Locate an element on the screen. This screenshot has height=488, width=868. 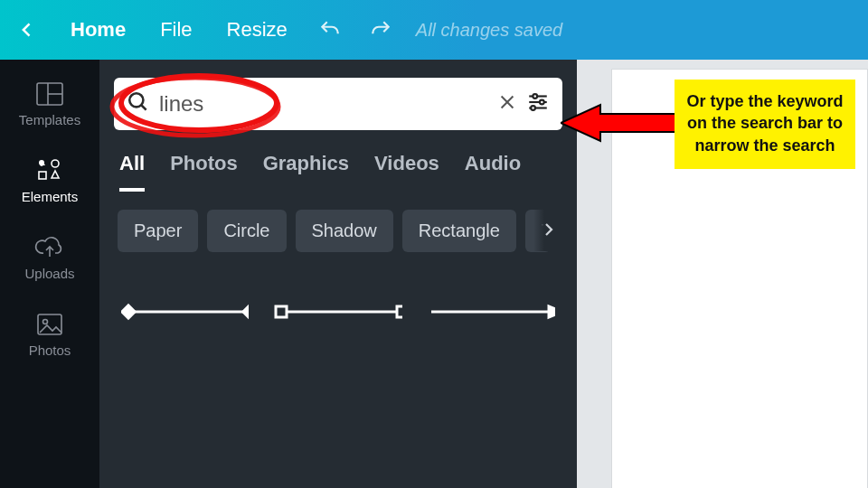
suggestion-chips: Paper Circle Shadow Rectangle Ta is located at coordinates (338, 222).